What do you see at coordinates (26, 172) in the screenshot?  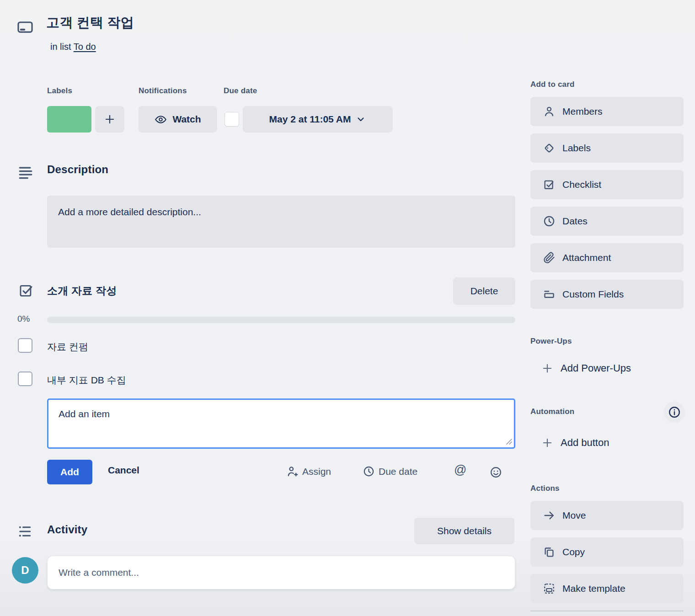 I see `description-icon` at bounding box center [26, 172].